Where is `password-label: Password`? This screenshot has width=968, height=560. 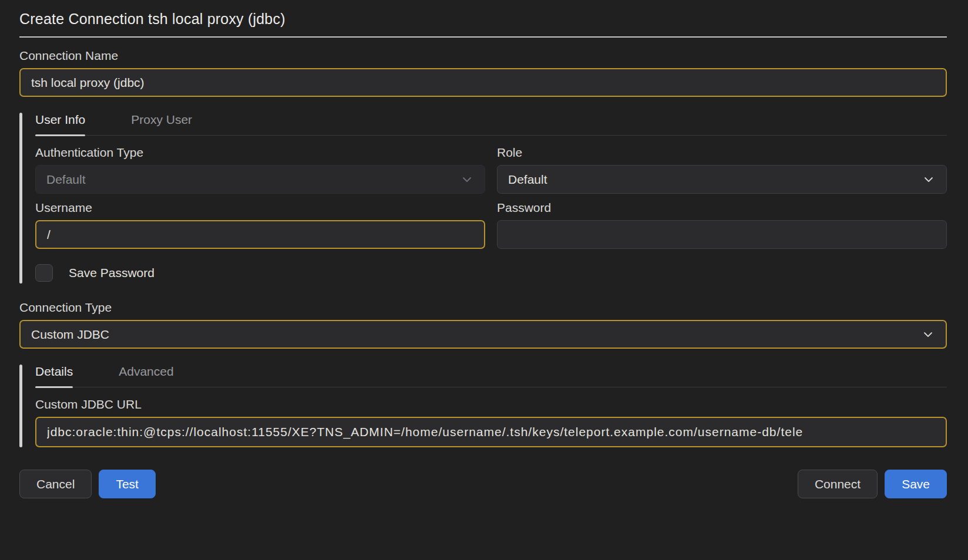 password-label: Password is located at coordinates (722, 208).